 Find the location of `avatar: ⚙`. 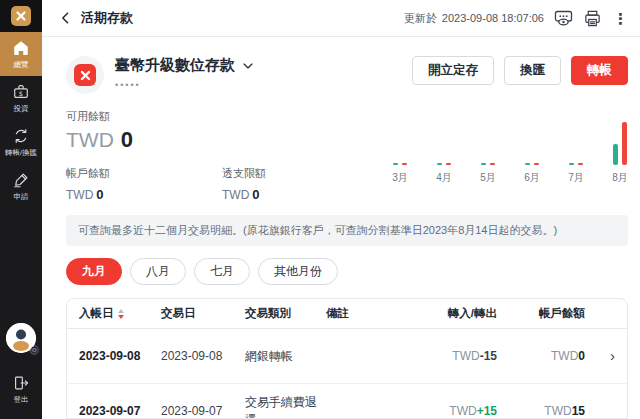

avatar: ⚙ is located at coordinates (21, 338).